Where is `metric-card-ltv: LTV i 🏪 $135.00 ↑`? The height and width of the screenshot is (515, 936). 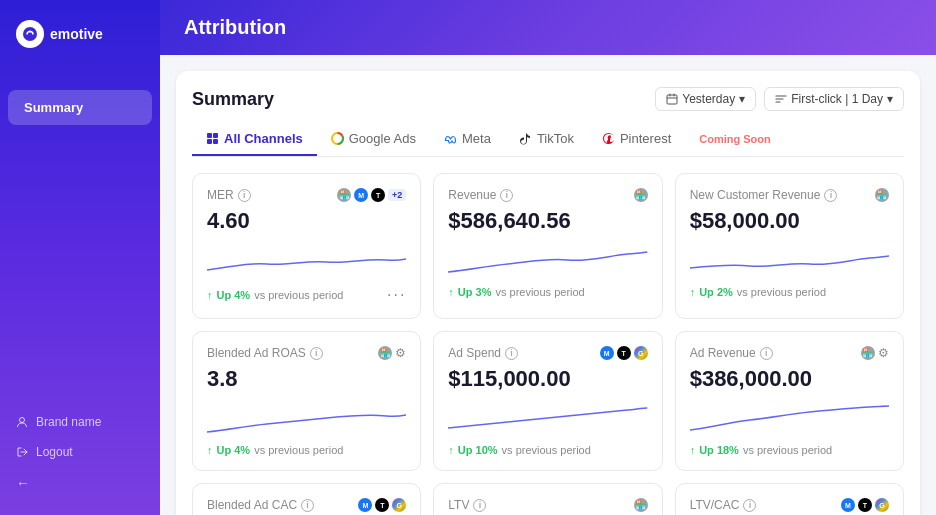
metric-card-ltv: LTV i 🏪 $135.00 ↑ is located at coordinates (548, 499).